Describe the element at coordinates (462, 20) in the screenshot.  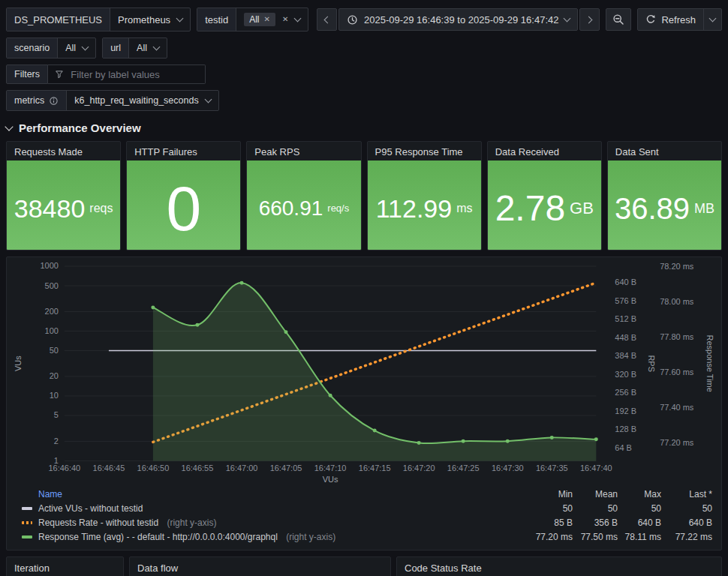
I see `time-range-text: 2025-09-29 16:46:39 to 2025-09-29 16:47:…` at that location.